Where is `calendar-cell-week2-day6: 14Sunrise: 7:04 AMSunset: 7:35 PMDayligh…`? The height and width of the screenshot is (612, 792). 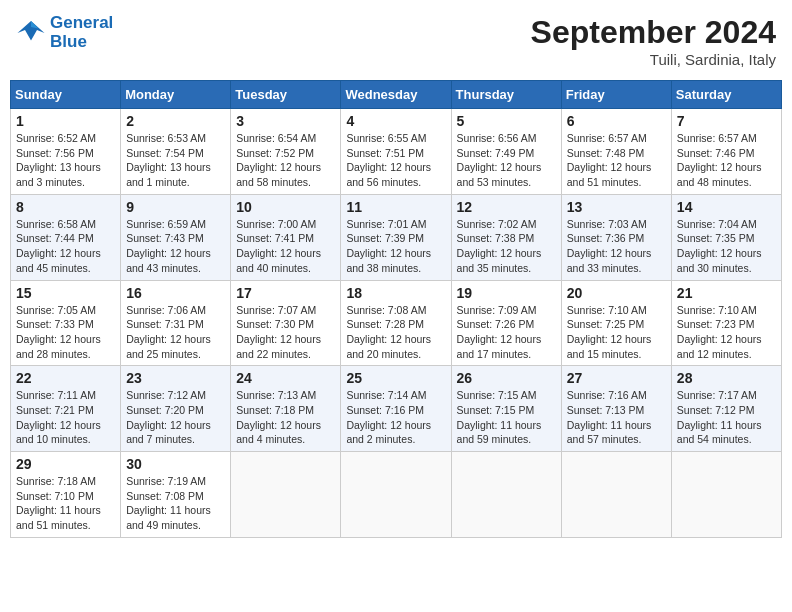
calendar-cell-week2-day6: 14Sunrise: 7:04 AMSunset: 7:35 PMDayligh… is located at coordinates (726, 237).